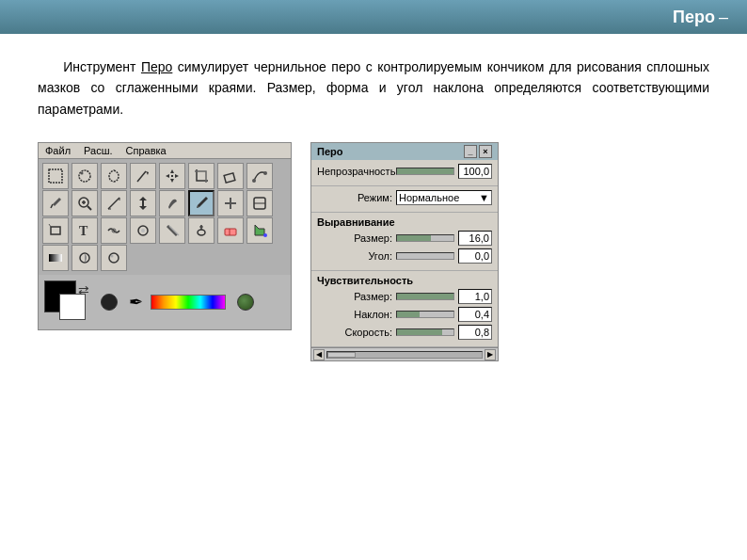  What do you see at coordinates (444, 198) in the screenshot?
I see `mode-dropdown: Нормальное ▼` at bounding box center [444, 198].